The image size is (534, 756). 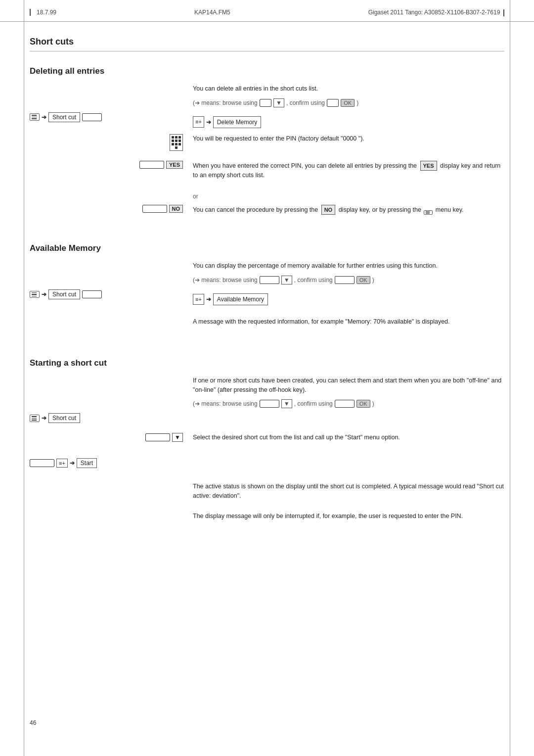 I want to click on eq-plus-icon-2: ≡+, so click(x=199, y=300).